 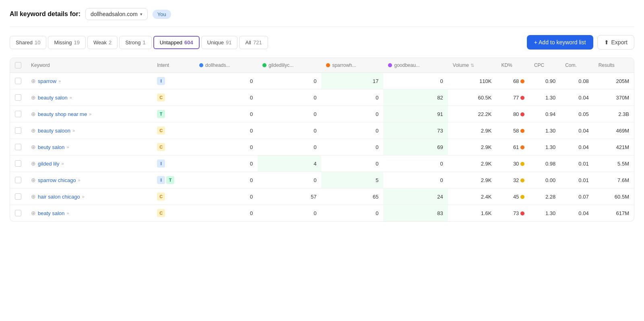 I want to click on add-to-keyword-list-button: + Add to keyword list, so click(x=560, y=42).